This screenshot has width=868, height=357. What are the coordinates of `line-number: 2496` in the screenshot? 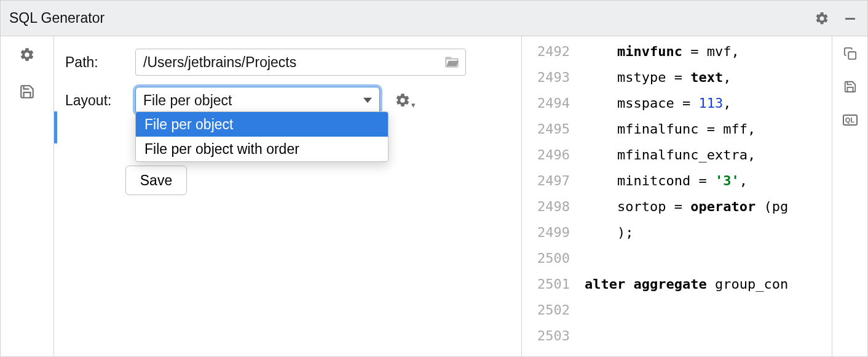 It's located at (546, 155).